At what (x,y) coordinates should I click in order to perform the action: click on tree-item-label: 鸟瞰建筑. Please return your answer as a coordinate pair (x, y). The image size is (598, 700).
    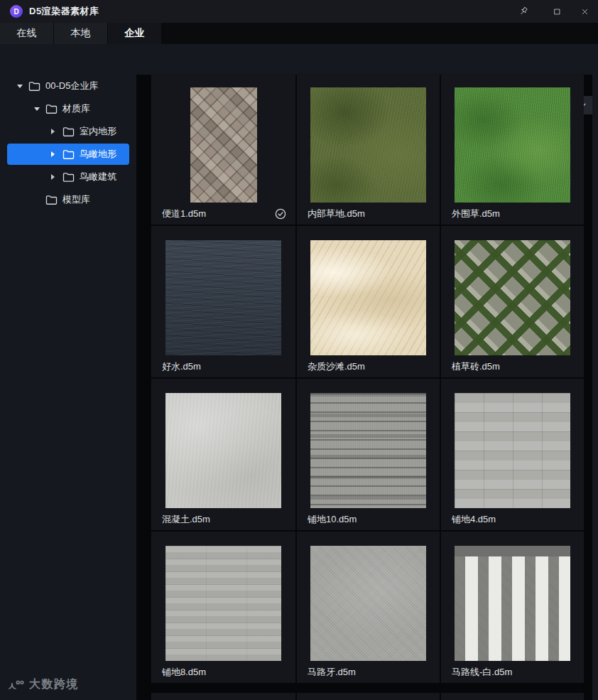
    Looking at the image, I should click on (98, 177).